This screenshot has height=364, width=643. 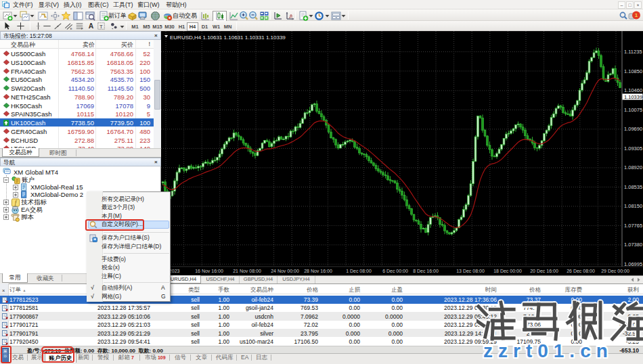 I want to click on svg-text: A, so click(x=91, y=26).